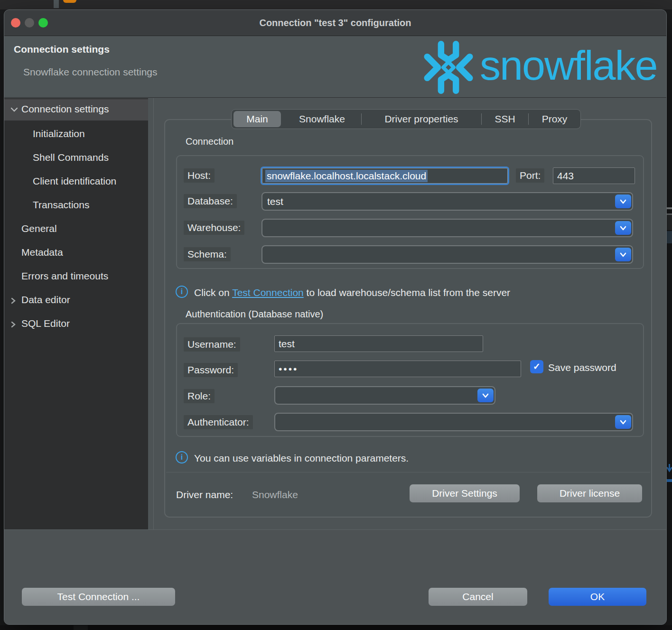 The width and height of the screenshot is (672, 630). Describe the element at coordinates (582, 368) in the screenshot. I see `save-password-label: Save password` at that location.